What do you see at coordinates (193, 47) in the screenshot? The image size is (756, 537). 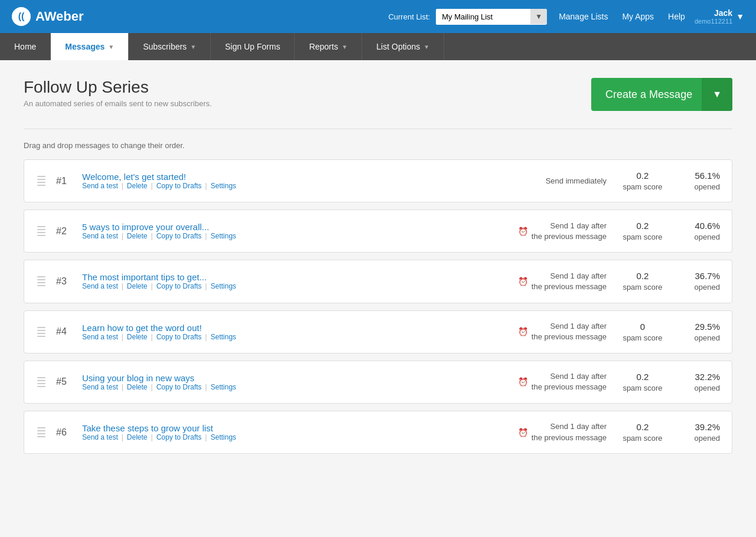 I see `subscribers-chevron-icon: ▼` at bounding box center [193, 47].